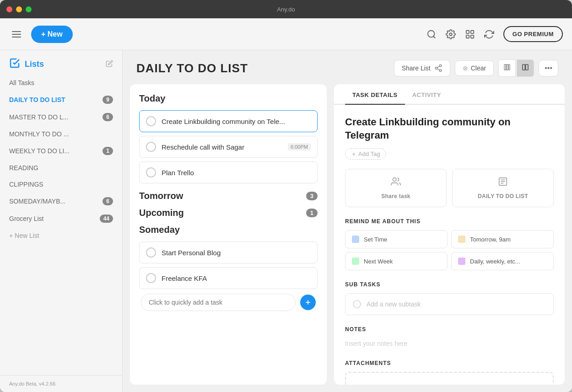 The height and width of the screenshot is (392, 572). I want to click on sidebar-item-monthly: MONTHLY TO DO ..., so click(61, 134).